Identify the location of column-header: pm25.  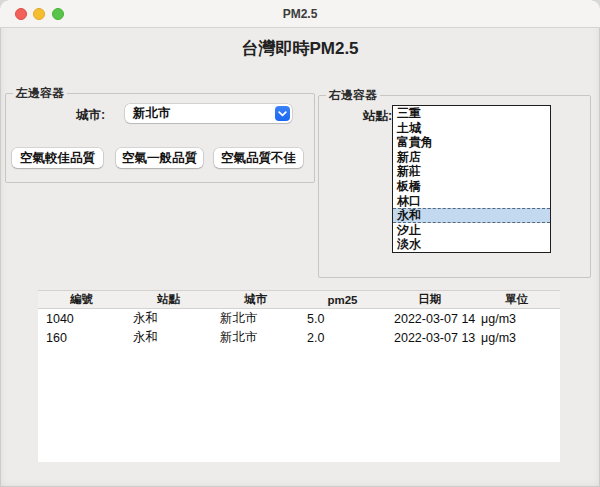
(342, 300).